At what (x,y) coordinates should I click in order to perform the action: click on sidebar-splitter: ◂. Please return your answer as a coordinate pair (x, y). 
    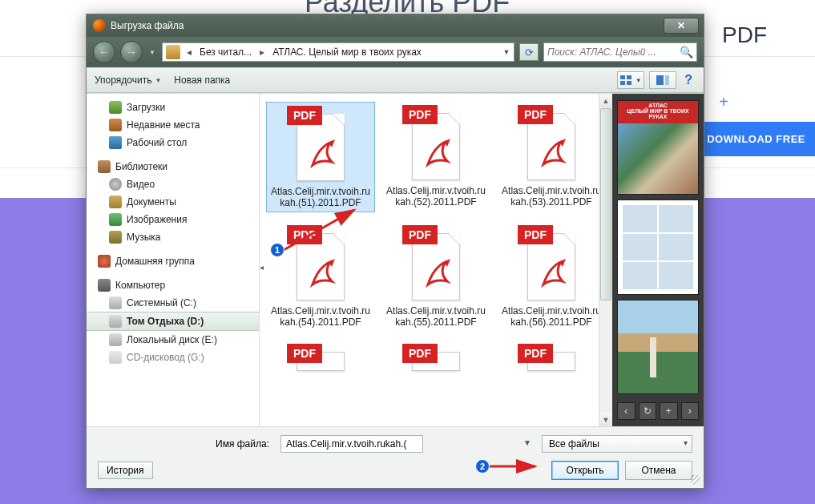
    Looking at the image, I should click on (261, 267).